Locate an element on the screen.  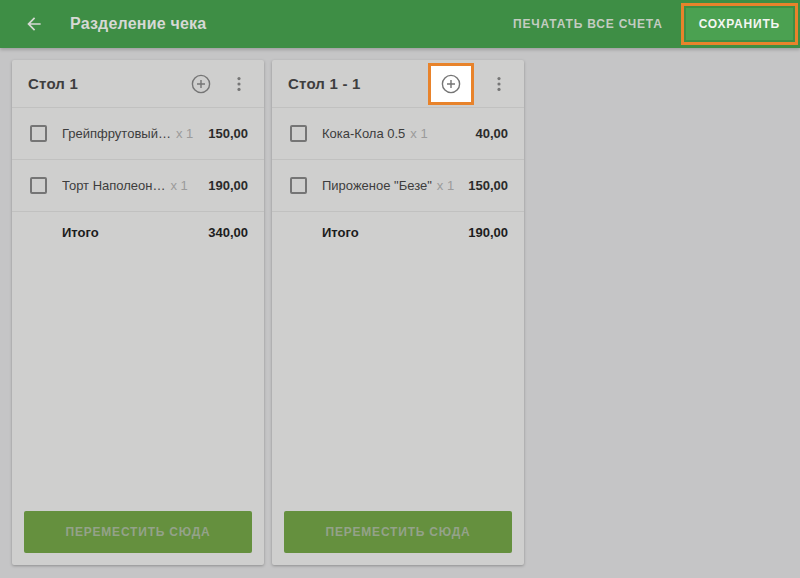
bill-item-row: Кока-Кола 0.5 x 1 40,00 is located at coordinates (398, 134).